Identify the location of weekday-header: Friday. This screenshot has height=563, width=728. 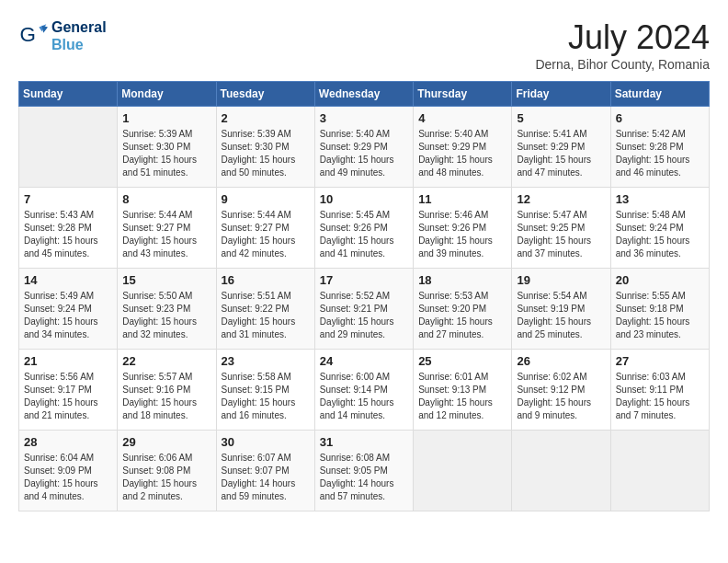
(561, 94).